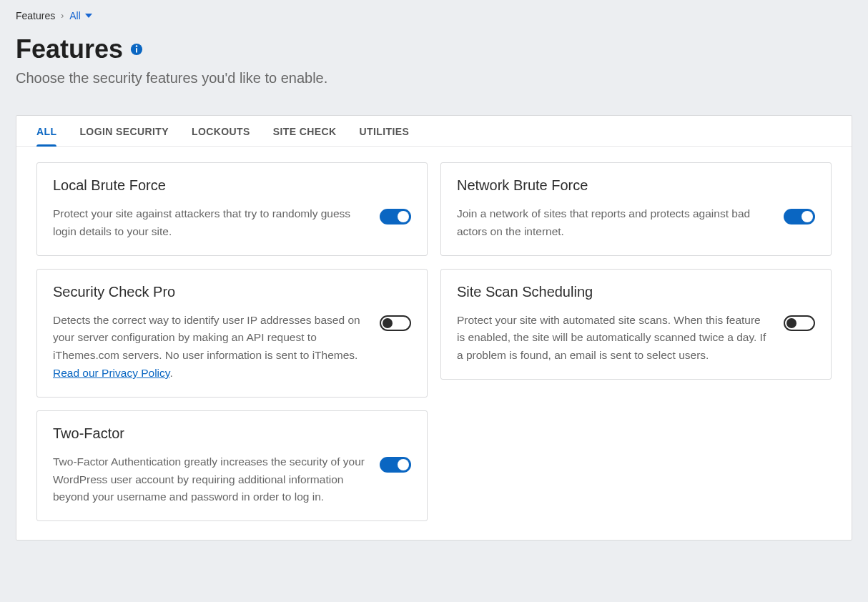 Image resolution: width=868 pixels, height=602 pixels. I want to click on page-title: Features, so click(69, 49).